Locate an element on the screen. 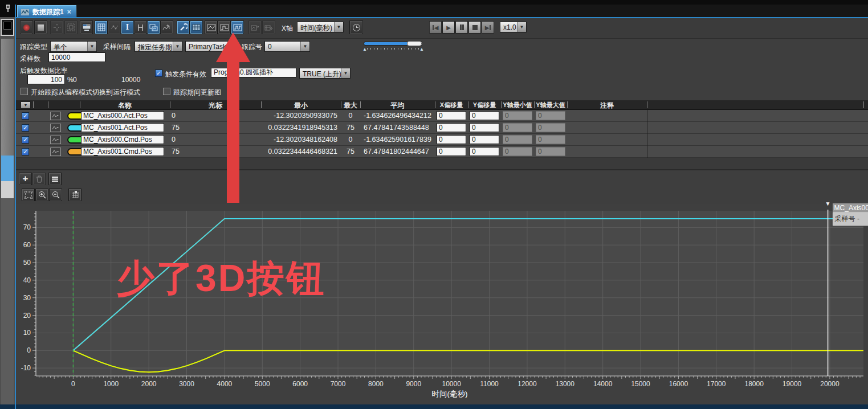 Image resolution: width=868 pixels, height=409 pixels. skip-back-button: ◀ is located at coordinates (435, 27).